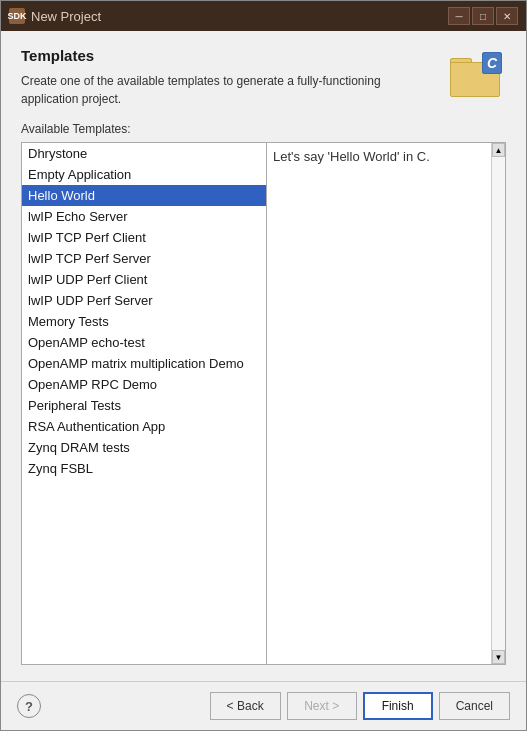 Image resolution: width=527 pixels, height=731 pixels. I want to click on template-item-lwip-udp-perf-server: lwIP UDP Perf Server, so click(144, 300).